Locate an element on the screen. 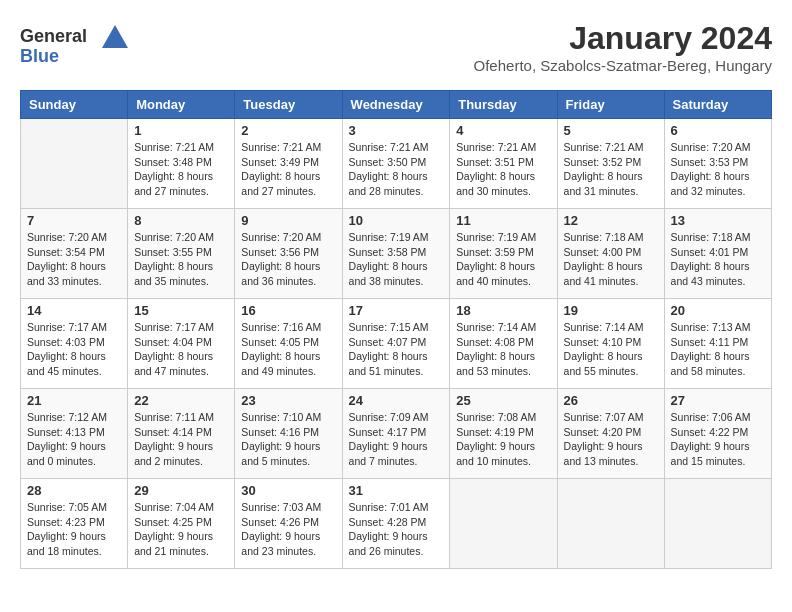 This screenshot has width=792, height=612. day-number: 4 is located at coordinates (503, 130).